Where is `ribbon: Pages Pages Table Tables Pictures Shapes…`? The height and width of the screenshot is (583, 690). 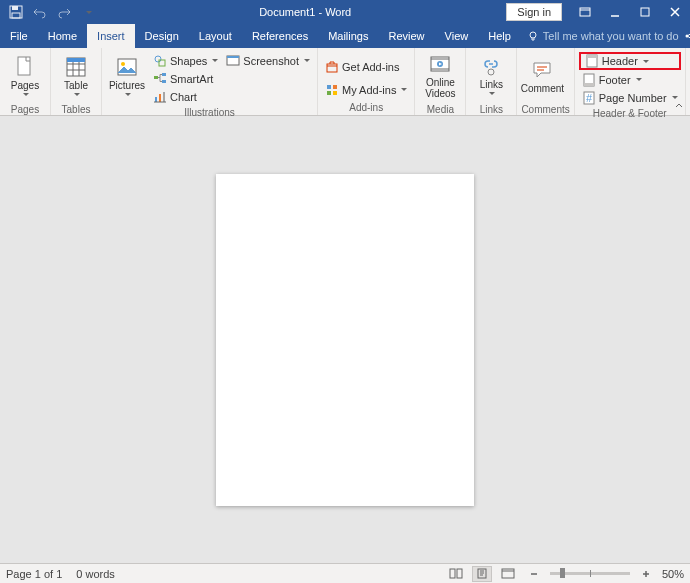
ribbon: Pages Pages Table Tables Pictures Shapes… is located at coordinates (345, 82).